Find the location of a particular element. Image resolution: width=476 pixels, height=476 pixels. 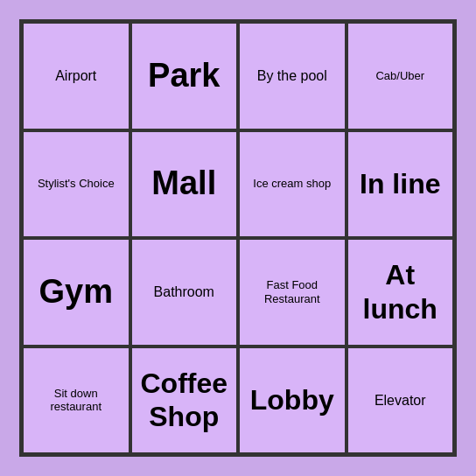

cell-c0: Airport is located at coordinates (76, 76).